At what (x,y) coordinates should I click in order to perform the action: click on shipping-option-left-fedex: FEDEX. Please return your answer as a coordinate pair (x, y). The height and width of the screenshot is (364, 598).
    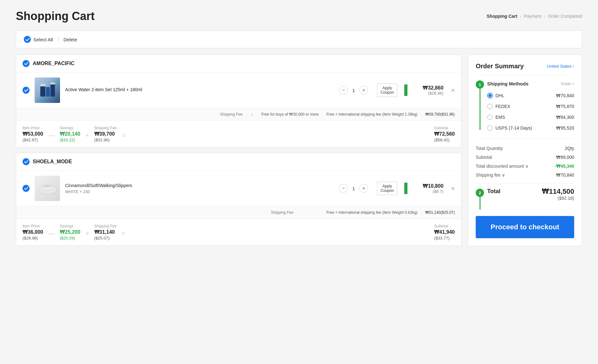
    Looking at the image, I should click on (499, 106).